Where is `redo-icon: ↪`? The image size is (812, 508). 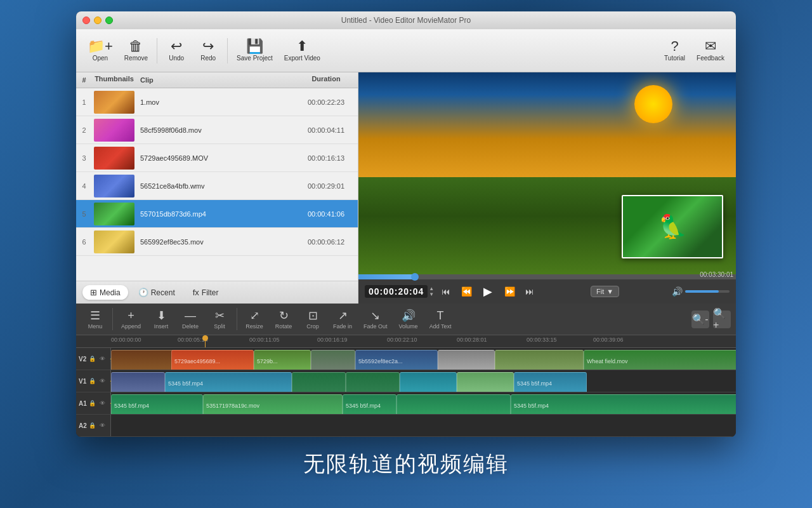 redo-icon: ↪ is located at coordinates (208, 46).